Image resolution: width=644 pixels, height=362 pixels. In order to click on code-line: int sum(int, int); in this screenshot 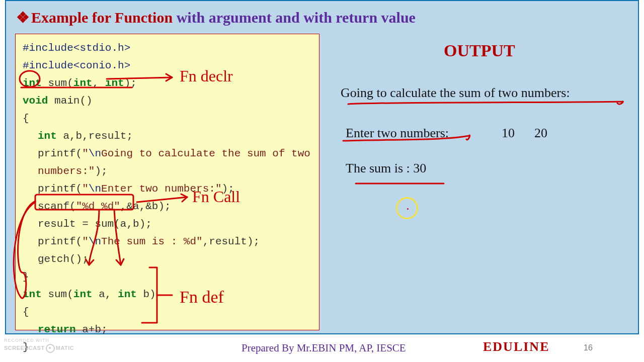, I will do `click(169, 83)`.